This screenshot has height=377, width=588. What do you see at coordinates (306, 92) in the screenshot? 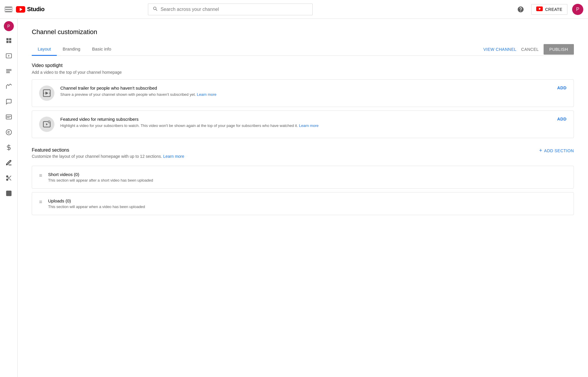
I see `channel-trailer-content: Channel trailer for people who haven't s…` at bounding box center [306, 92].